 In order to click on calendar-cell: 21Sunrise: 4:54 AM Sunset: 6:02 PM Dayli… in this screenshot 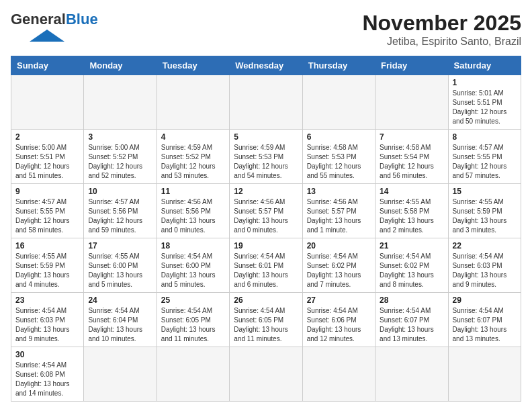, I will do `click(412, 266)`.